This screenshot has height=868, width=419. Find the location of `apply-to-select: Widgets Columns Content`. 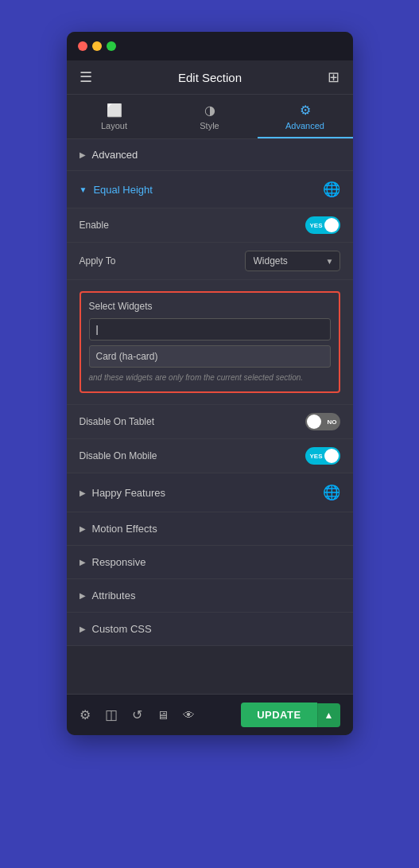

apply-to-select: Widgets Columns Content is located at coordinates (293, 261).